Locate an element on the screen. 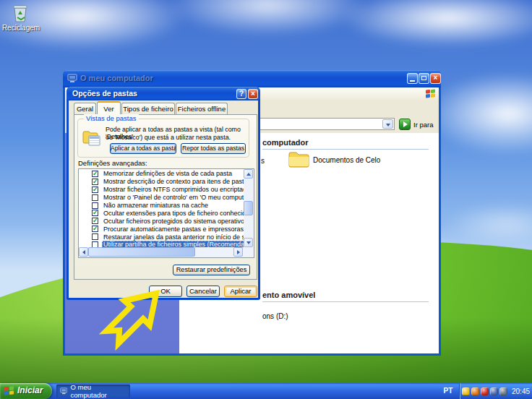 The image size is (532, 399). advanced-setting-item: Restaurar janelas da pasta anterior no i… is located at coordinates (161, 237).